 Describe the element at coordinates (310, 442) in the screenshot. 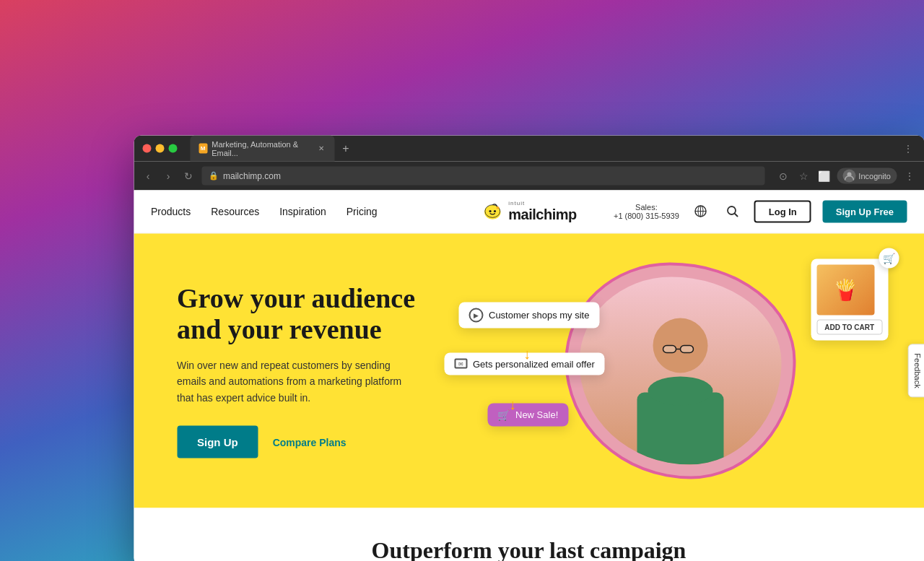

I see `compare-plans-link: Compare Plans` at that location.